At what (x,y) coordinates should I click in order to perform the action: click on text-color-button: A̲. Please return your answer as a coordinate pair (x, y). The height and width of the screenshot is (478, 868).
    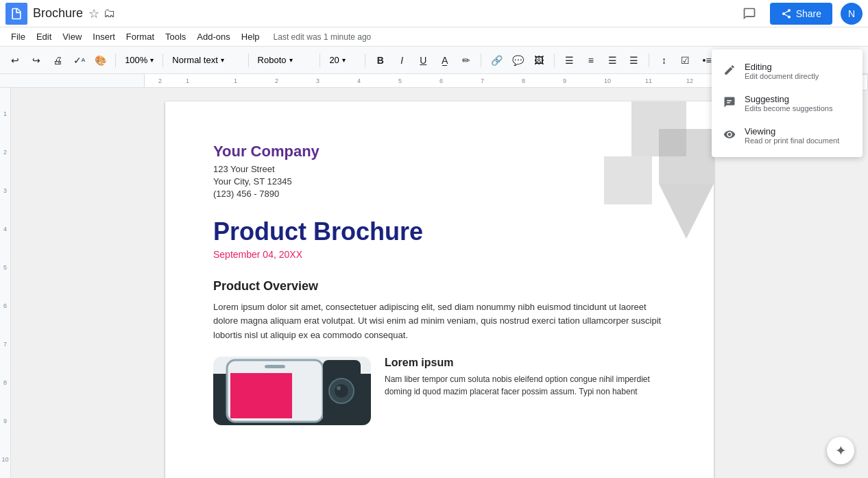
    Looking at the image, I should click on (444, 60).